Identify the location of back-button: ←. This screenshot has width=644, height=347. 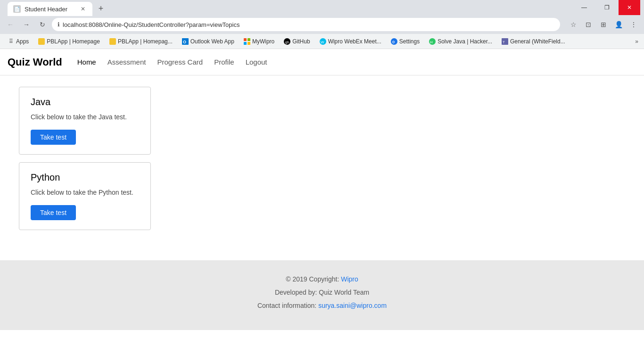
(10, 25).